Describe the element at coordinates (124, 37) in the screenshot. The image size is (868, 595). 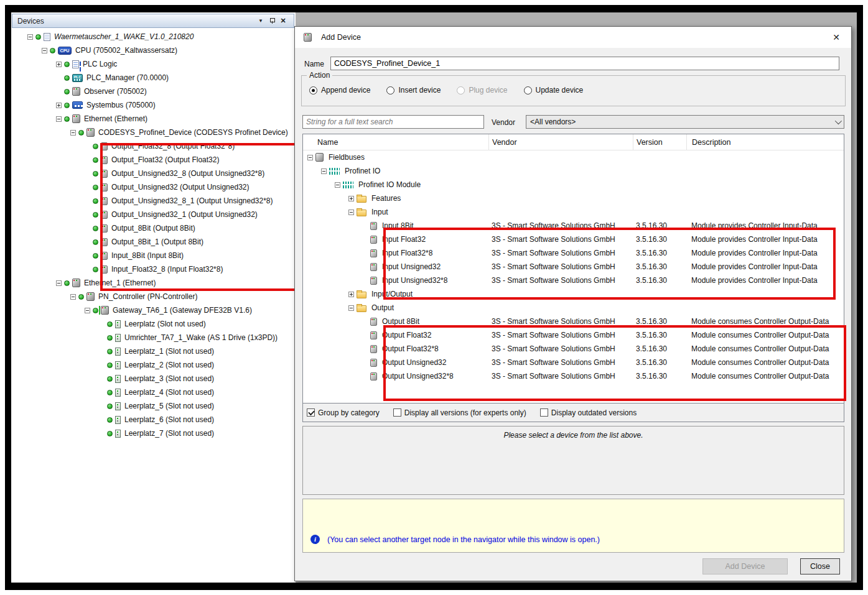
I see `tree-item-label: Waermetauscher_1_WAKE_V1.0_210820` at that location.